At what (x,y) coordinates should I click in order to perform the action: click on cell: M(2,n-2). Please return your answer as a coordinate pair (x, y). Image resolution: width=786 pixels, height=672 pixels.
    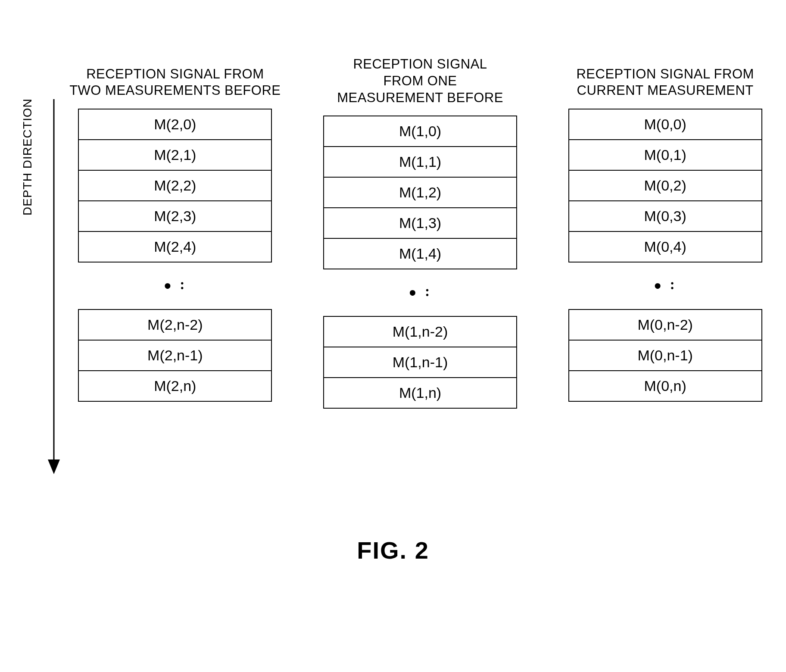
    Looking at the image, I should click on (175, 324).